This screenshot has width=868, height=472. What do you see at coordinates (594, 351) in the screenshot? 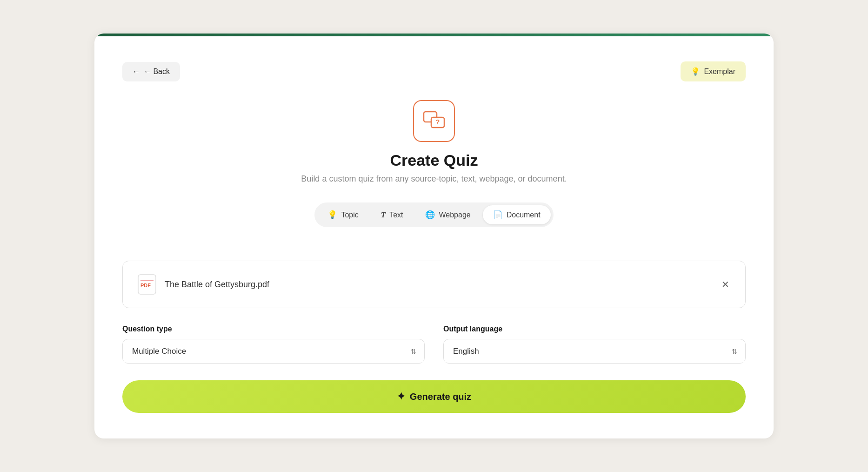
I see `output-language-select: English Spanish French German` at bounding box center [594, 351].